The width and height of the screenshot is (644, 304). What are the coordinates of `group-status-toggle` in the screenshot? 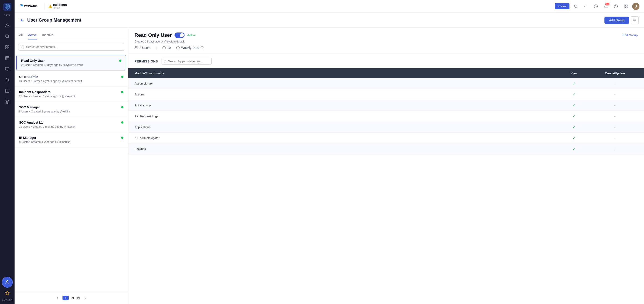 It's located at (180, 35).